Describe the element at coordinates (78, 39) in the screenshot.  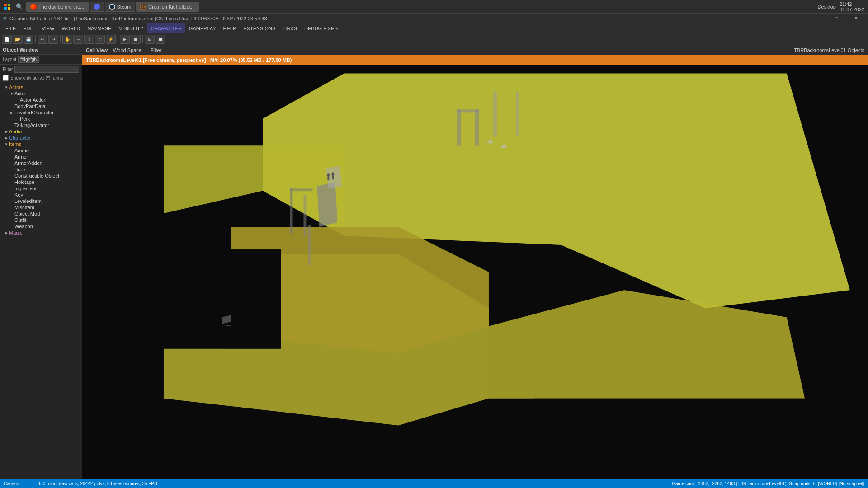
I see `tool2: ↔` at that location.